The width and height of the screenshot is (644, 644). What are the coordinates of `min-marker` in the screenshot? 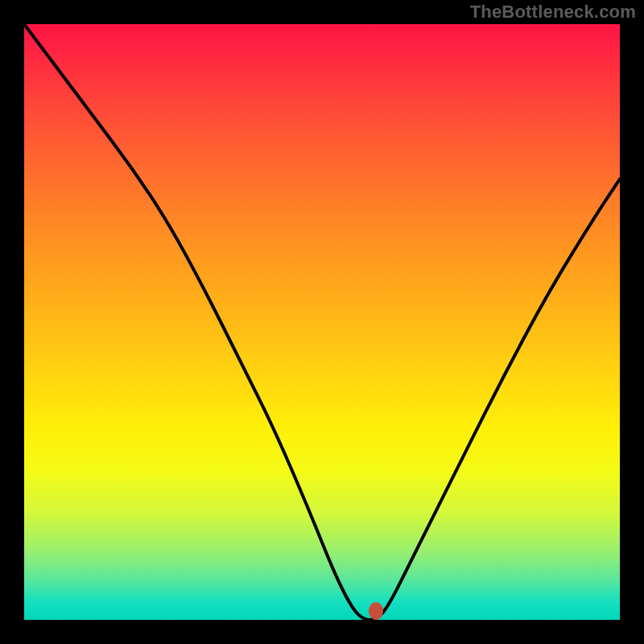 It's located at (376, 611).